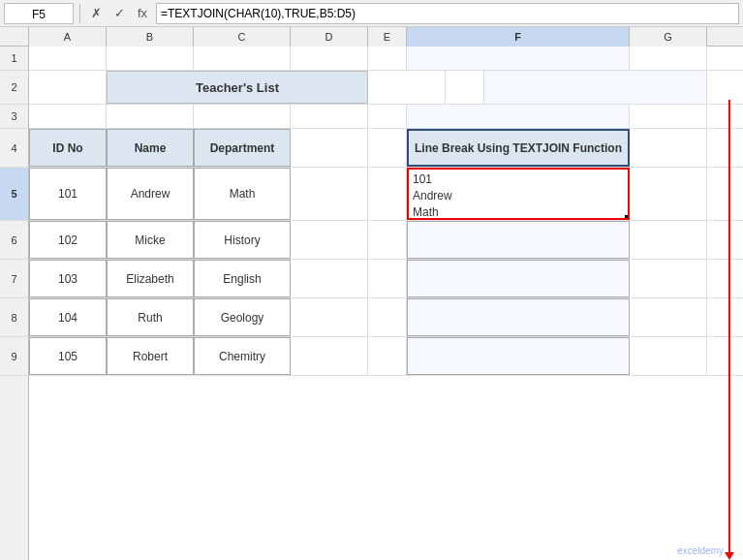 The image size is (743, 560). Describe the element at coordinates (39, 14) in the screenshot. I see `cell-name-box: F5` at that location.